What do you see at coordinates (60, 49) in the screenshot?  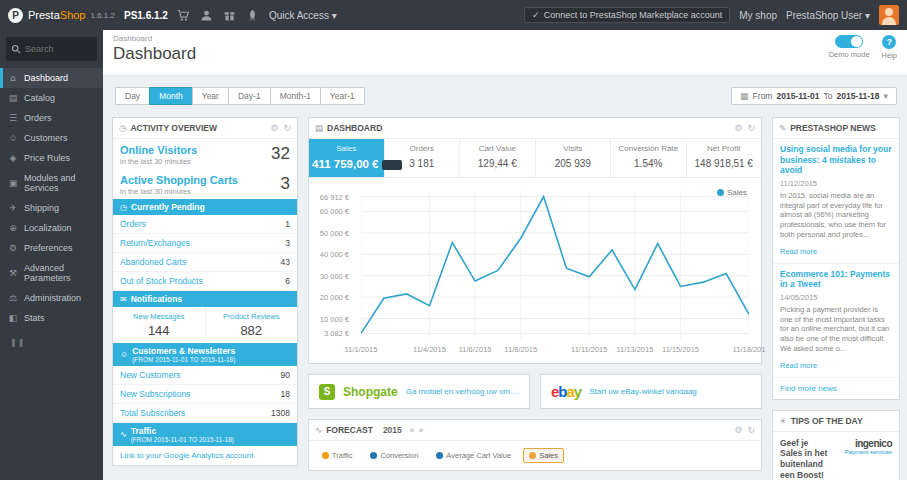 I see `search-input` at bounding box center [60, 49].